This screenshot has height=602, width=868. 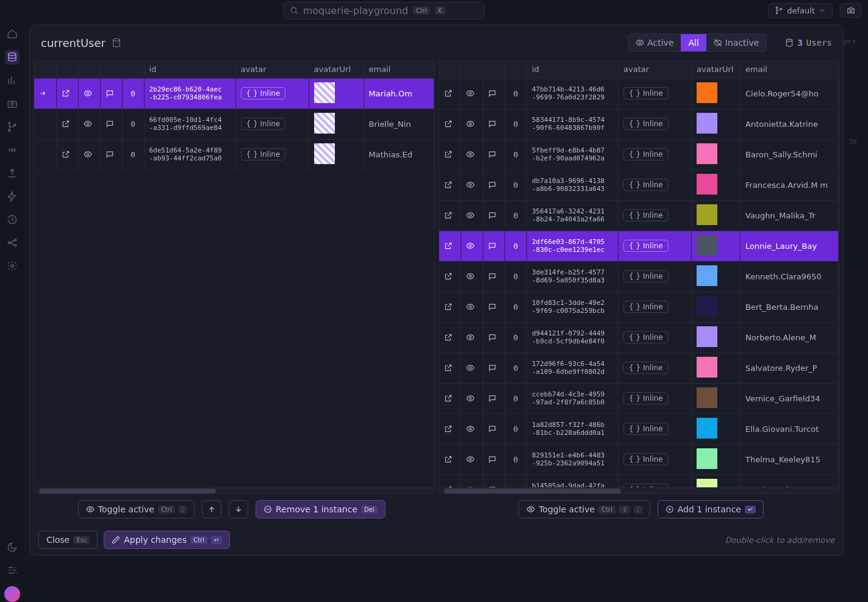 What do you see at coordinates (655, 43) in the screenshot?
I see `seg-active: Active` at bounding box center [655, 43].